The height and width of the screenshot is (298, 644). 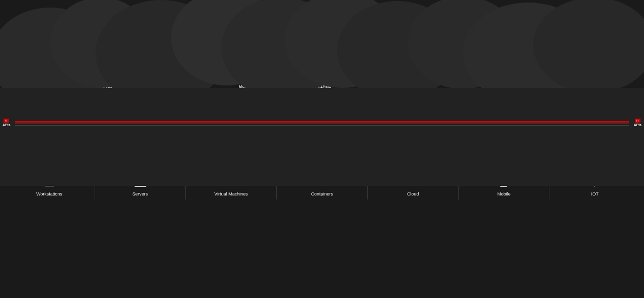 I want to click on containers-label: Containers, so click(x=322, y=194).